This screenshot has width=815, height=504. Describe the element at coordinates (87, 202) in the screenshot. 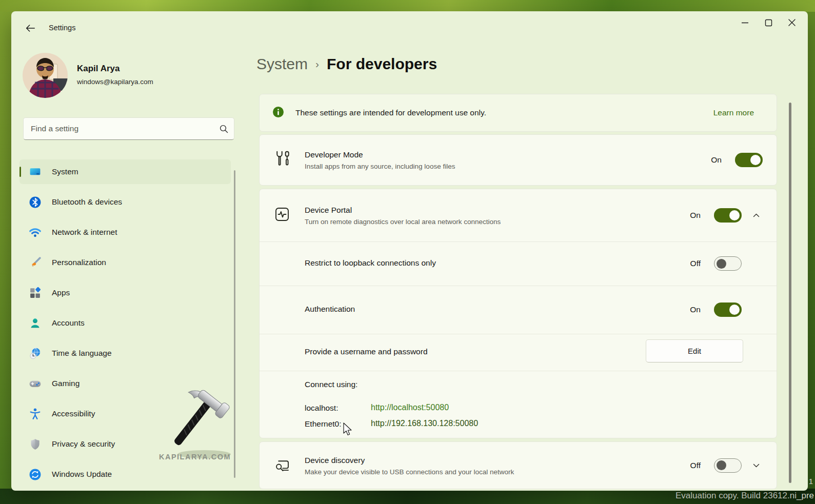

I see `sidebar-item-label: Bluetooth & devices` at that location.